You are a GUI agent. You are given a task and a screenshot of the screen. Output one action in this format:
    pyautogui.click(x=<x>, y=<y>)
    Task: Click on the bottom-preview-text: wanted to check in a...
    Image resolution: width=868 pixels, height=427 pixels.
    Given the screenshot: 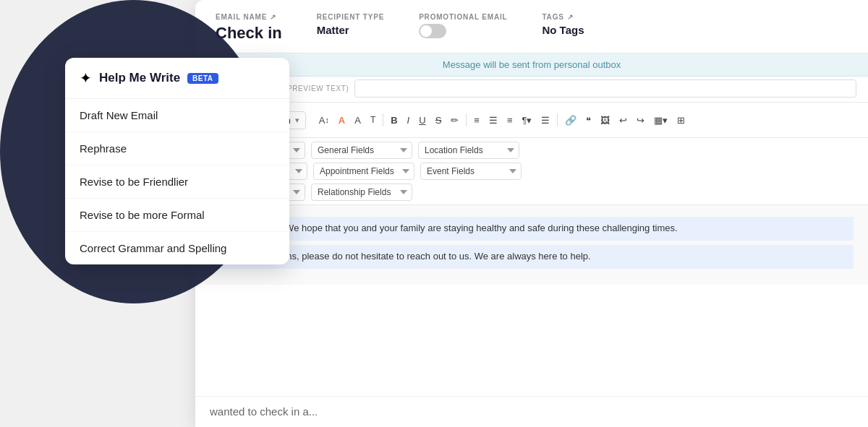 What is the action you would take?
    pyautogui.click(x=263, y=412)
    